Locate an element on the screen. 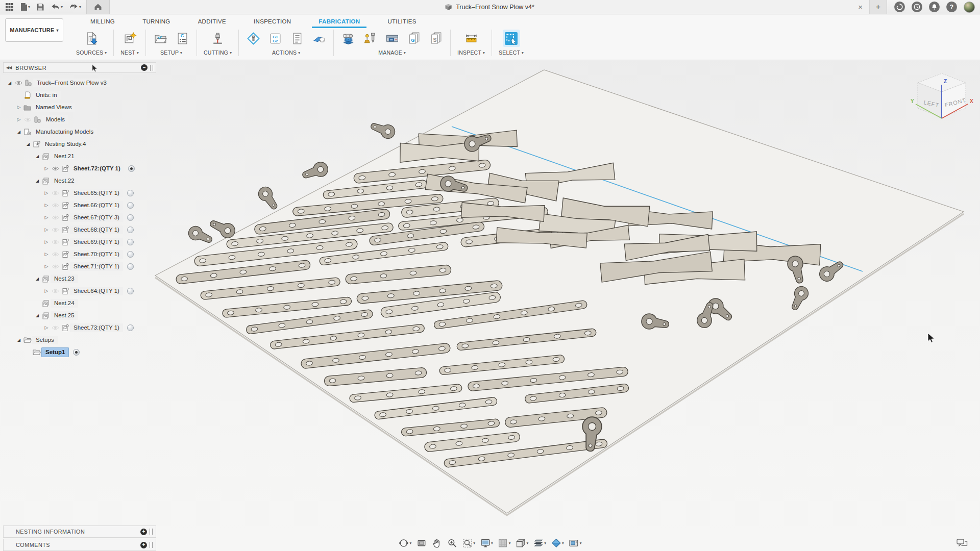 This screenshot has height=551, width=980. view-cube: LEFT FRONT X Y Z is located at coordinates (941, 97).